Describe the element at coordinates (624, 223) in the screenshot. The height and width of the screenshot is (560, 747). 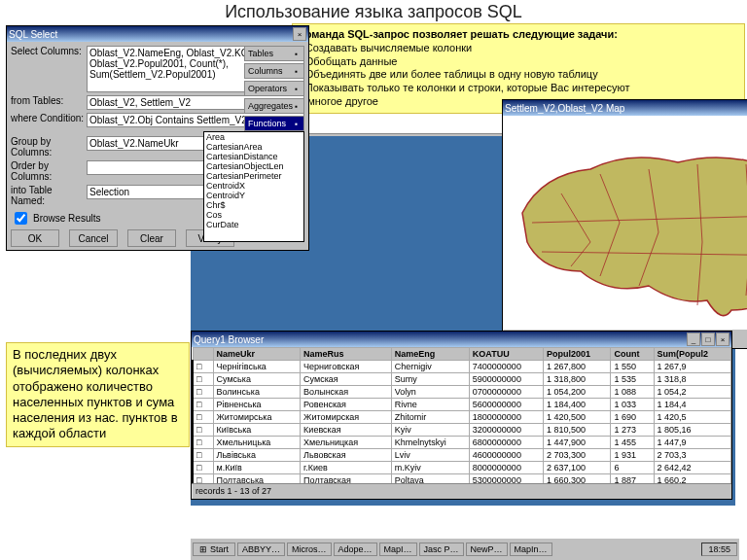
I see `map-canvas` at that location.